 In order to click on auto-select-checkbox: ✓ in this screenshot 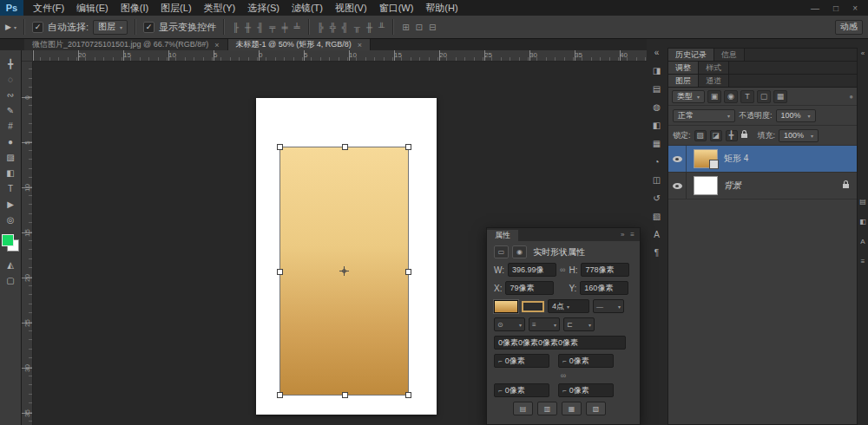, I will do `click(38, 28)`.